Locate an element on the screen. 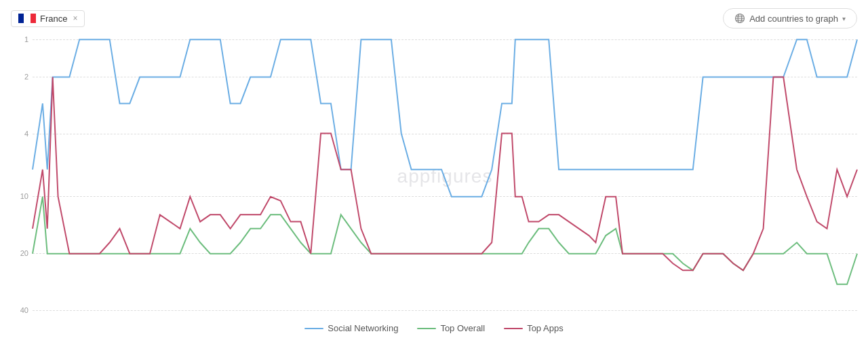 Image resolution: width=868 pixels, height=355 pixels. legend-label-apps: Top Apps is located at coordinates (545, 329).